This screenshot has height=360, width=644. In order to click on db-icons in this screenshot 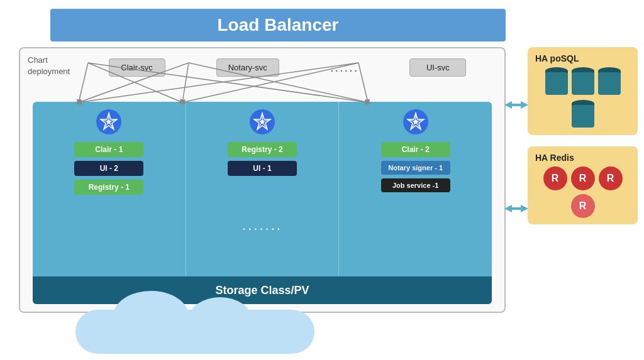, I will do `click(582, 98)`.